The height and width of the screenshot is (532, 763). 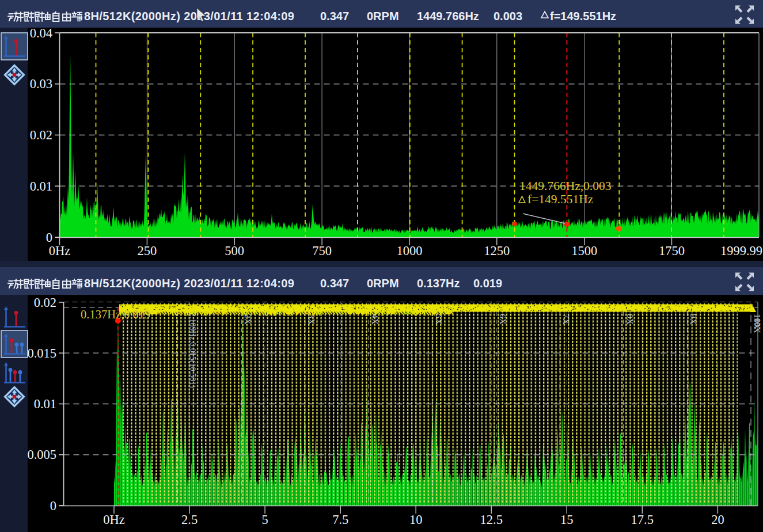 What do you see at coordinates (41, 33) in the screenshot?
I see `svg-text: 0.04` at bounding box center [41, 33].